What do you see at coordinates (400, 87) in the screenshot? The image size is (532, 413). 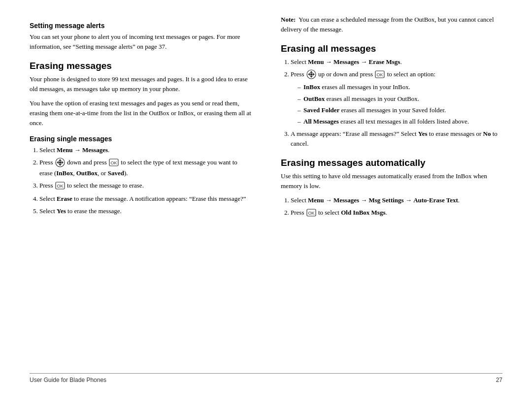 I see `option-inbox: InBox erases all messages in your InBox.` at bounding box center [400, 87].